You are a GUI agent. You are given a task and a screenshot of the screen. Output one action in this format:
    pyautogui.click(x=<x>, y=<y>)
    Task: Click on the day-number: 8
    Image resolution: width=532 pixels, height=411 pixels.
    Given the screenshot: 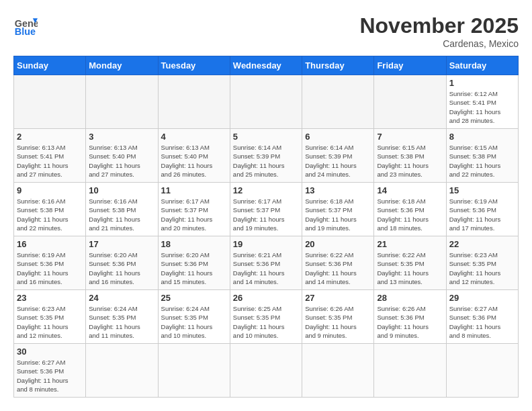 What is the action you would take?
    pyautogui.click(x=482, y=137)
    